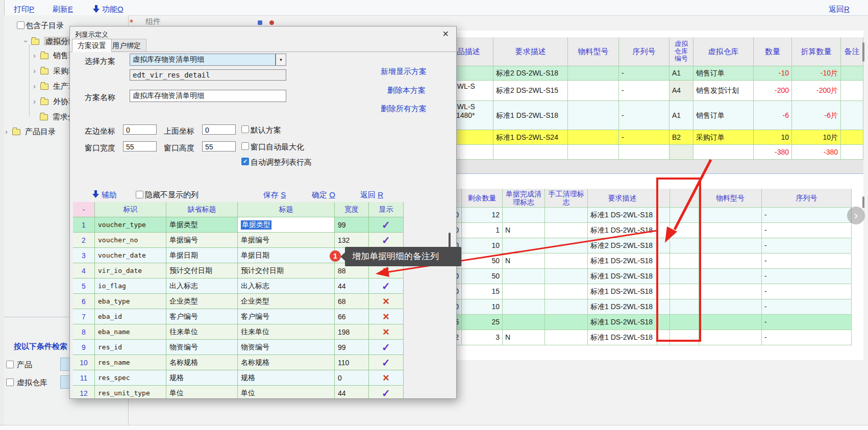 The image size is (868, 430). What do you see at coordinates (281, 60) in the screenshot?
I see `combo-dropdown-button: ▼` at bounding box center [281, 60].